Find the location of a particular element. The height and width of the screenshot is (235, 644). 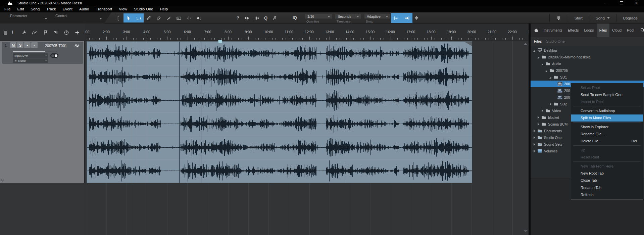

automation-icon is located at coordinates (34, 33).